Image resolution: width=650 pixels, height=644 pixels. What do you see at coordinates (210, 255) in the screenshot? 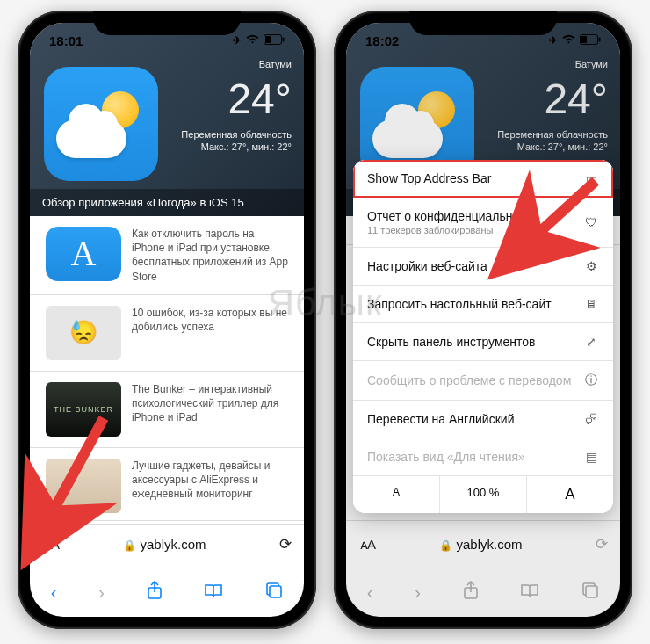
I see `article-text: Как отключить пароль на iPhone и iPad пр…` at bounding box center [210, 255].